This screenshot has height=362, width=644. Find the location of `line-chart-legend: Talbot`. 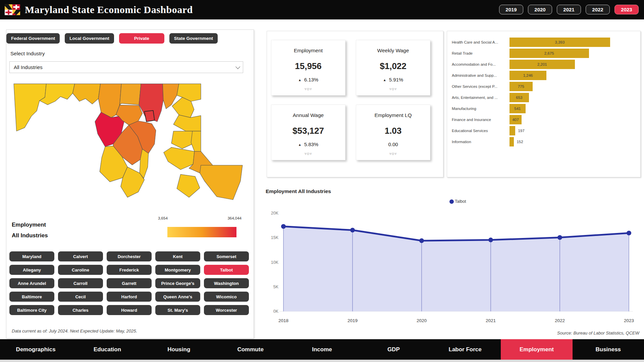

line-chart-legend: Talbot is located at coordinates (458, 201).